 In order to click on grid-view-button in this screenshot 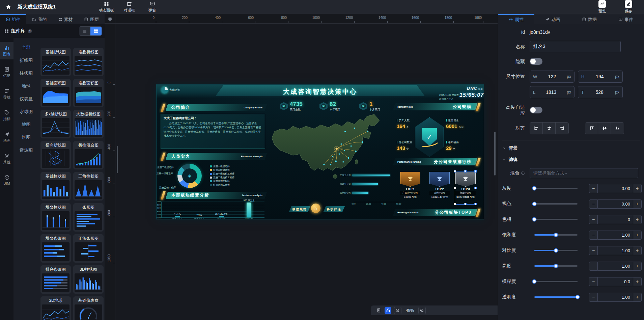, I will do `click(96, 31)`.